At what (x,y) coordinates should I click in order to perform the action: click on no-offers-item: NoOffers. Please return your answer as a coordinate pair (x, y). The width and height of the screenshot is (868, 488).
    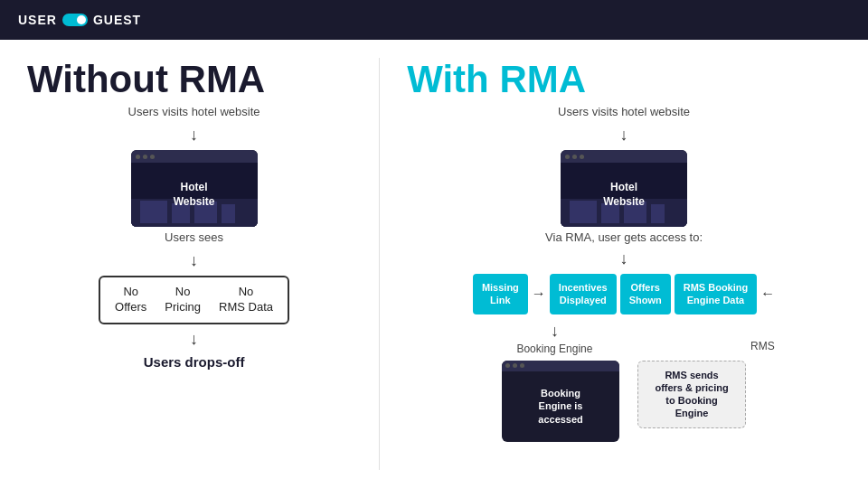
    Looking at the image, I should click on (130, 300).